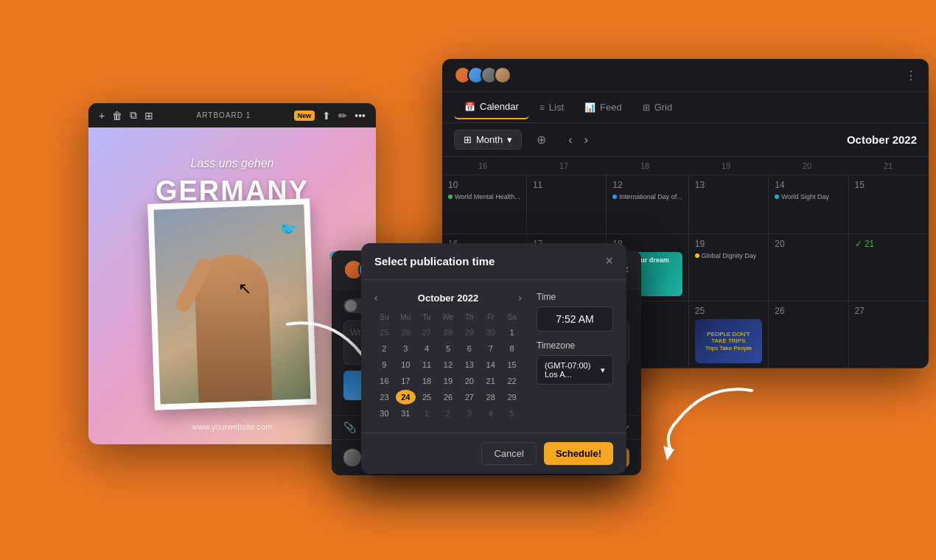 This screenshot has height=560, width=936. I want to click on modal-day-18: 18, so click(427, 381).